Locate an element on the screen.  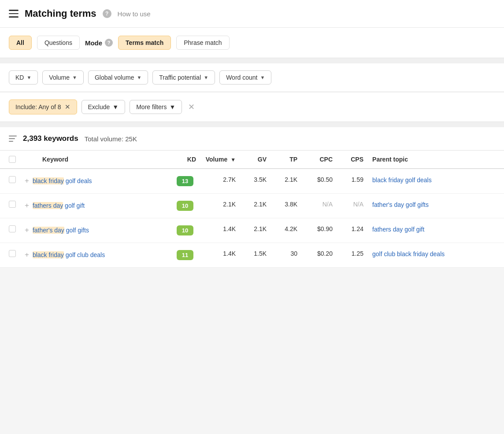
keywords-count: 2,393 keywords is located at coordinates (51, 139).